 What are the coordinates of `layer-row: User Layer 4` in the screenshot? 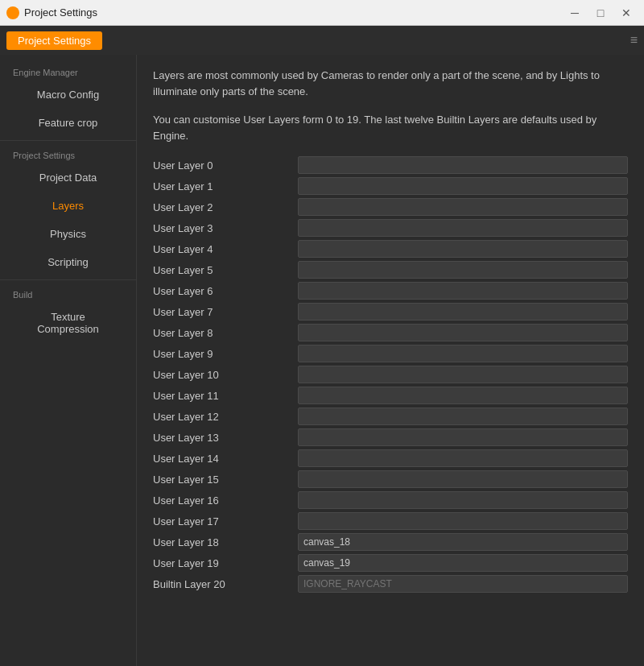 It's located at (390, 249).